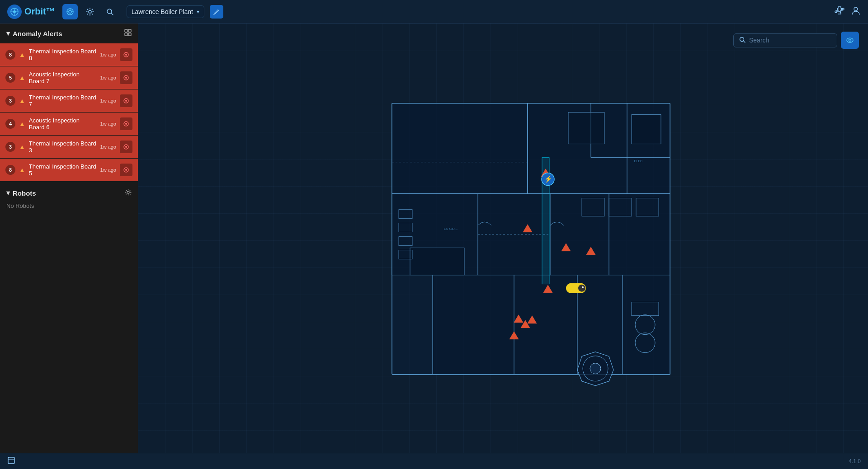 Image resolution: width=868 pixels, height=469 pixels. What do you see at coordinates (90, 12) in the screenshot?
I see `nav-icons` at bounding box center [90, 12].